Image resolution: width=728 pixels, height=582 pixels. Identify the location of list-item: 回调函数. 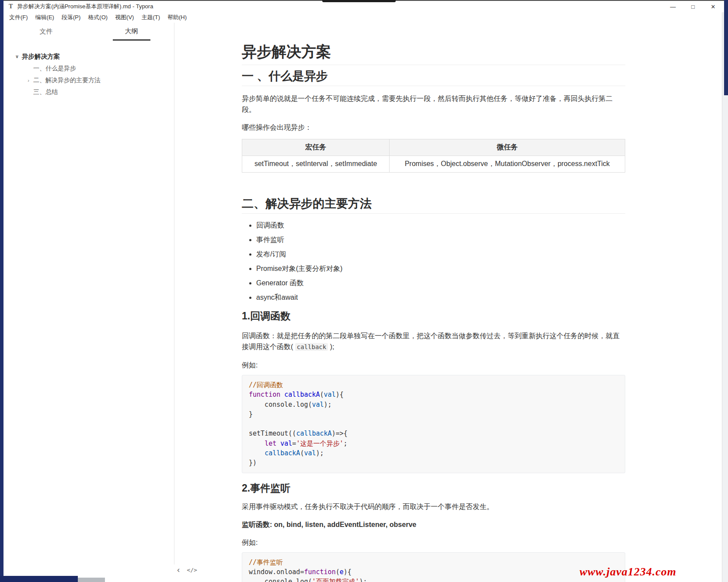
(441, 225).